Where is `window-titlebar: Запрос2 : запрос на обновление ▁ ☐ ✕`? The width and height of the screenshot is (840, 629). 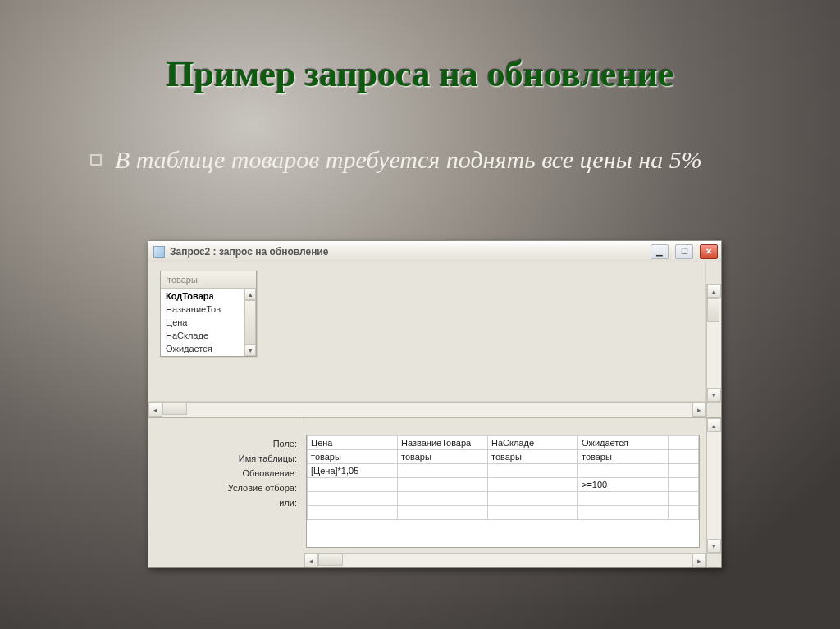 window-titlebar: Запрос2 : запрос на обновление ▁ ☐ ✕ is located at coordinates (435, 252).